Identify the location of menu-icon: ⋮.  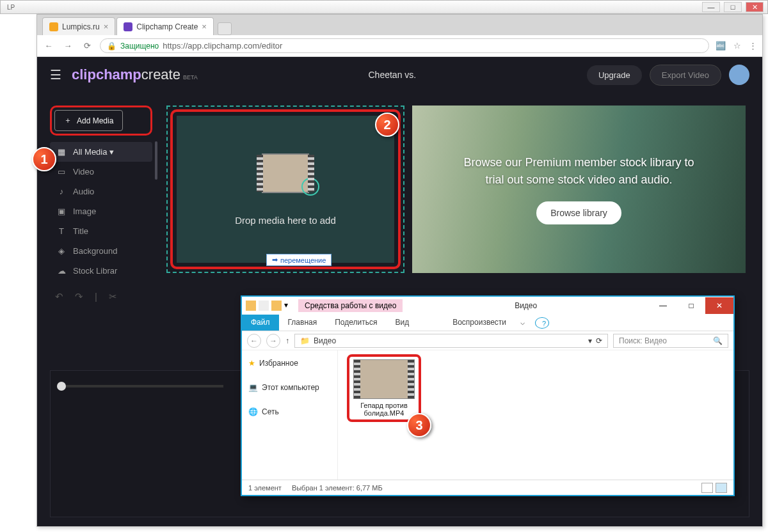
(753, 46).